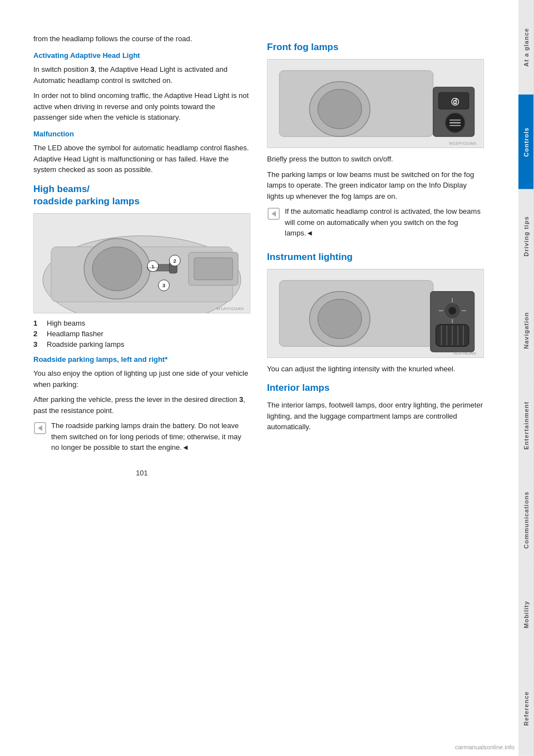 The width and height of the screenshot is (534, 756). Describe the element at coordinates (142, 323) in the screenshot. I see `list-item-1: 1 High beams` at that location.